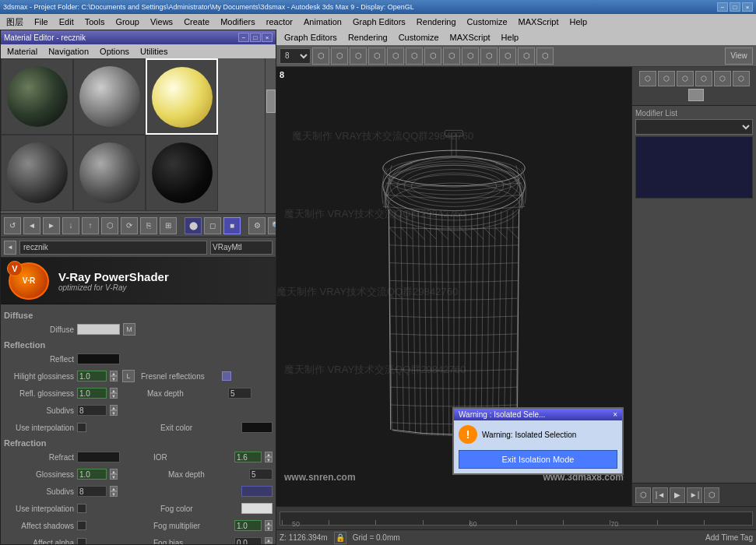 The width and height of the screenshot is (756, 545). What do you see at coordinates (747, 7) in the screenshot?
I see `close-button: ×` at bounding box center [747, 7].